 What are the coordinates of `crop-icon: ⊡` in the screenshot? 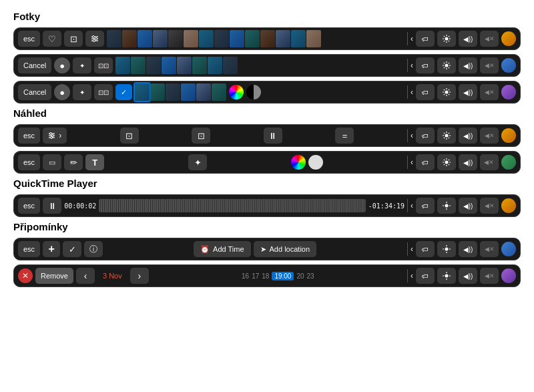 It's located at (73, 39).